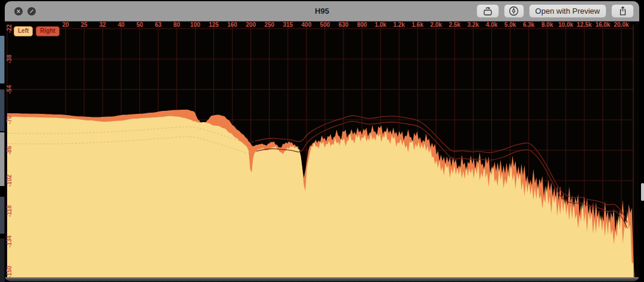  Describe the element at coordinates (287, 25) in the screenshot. I see `freq-tick-label: 315` at that location.